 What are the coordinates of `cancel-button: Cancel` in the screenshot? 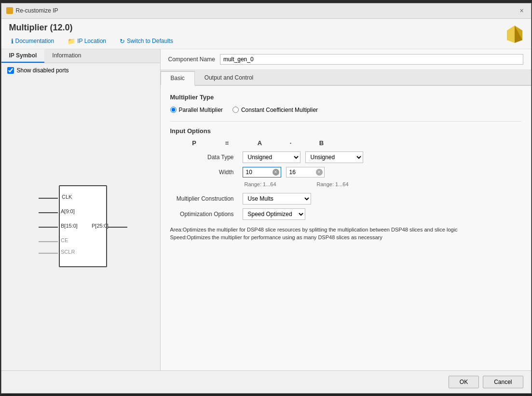 It's located at (503, 382).